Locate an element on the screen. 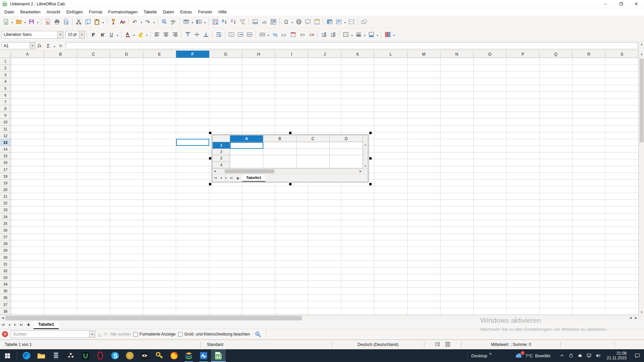 The image size is (644, 362). row-header-28: 28 is located at coordinates (5, 244).